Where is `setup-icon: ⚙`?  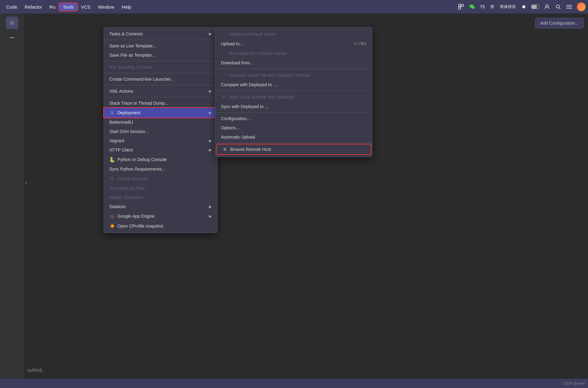
setup-icon: ⚙ is located at coordinates (112, 179).